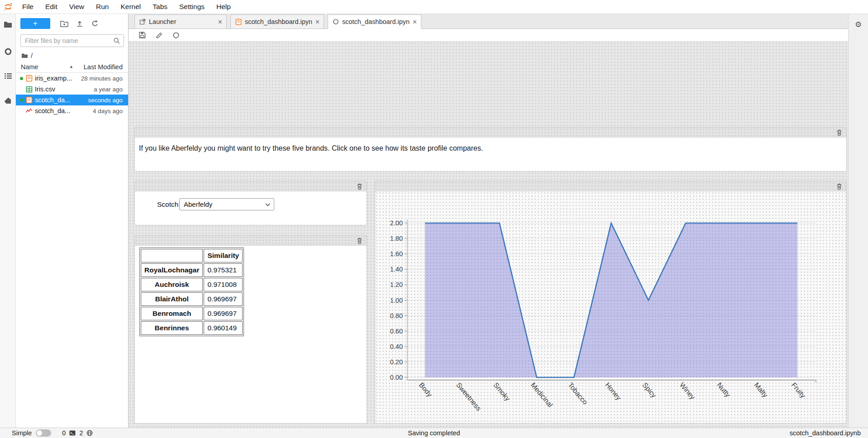 The width and height of the screenshot is (868, 438). Describe the element at coordinates (8, 52) in the screenshot. I see `running-kernels-icon` at that location.